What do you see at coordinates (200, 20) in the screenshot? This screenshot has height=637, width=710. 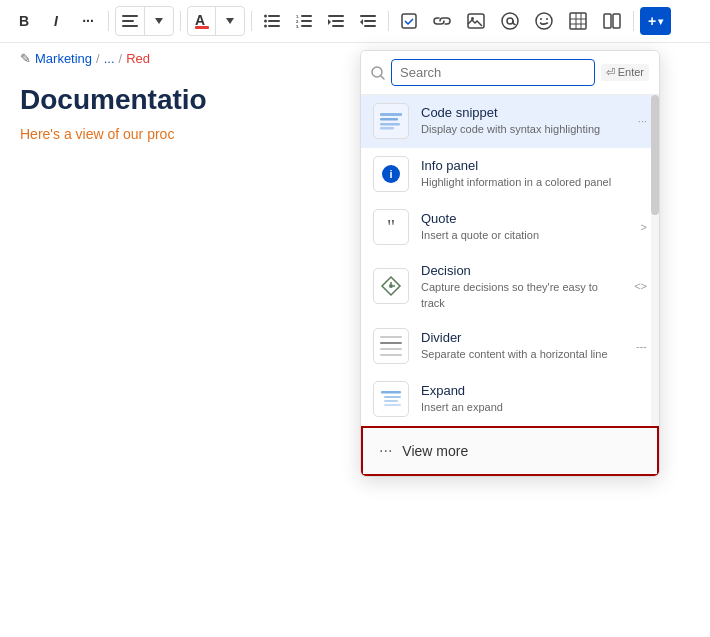 I see `svg-text: A` at bounding box center [200, 20].